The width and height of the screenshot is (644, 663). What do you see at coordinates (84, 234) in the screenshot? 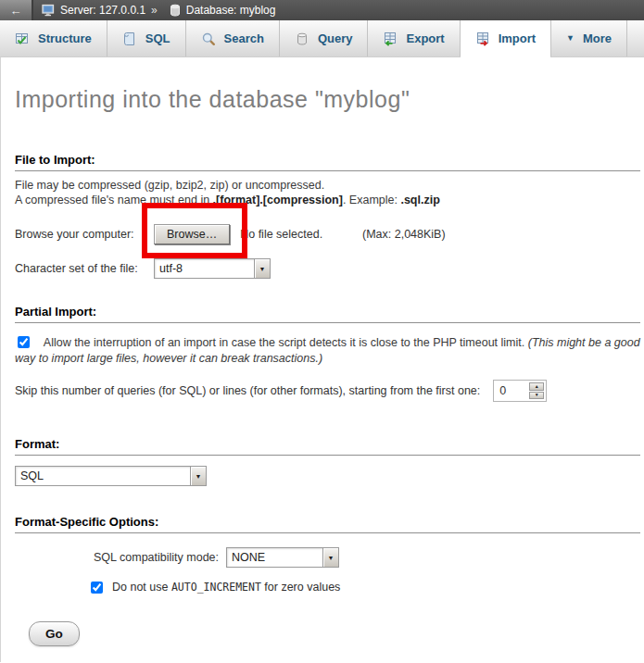
I see `browse-label: Browse your computer:` at bounding box center [84, 234].